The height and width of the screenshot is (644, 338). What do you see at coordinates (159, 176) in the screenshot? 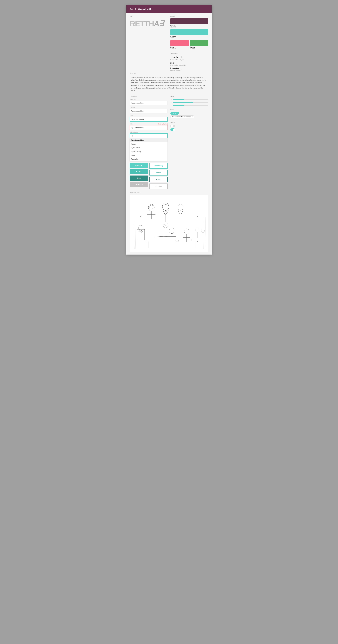
I see `secondary-buttons-col: Secondary Hover Click Disabled` at bounding box center [159, 176].